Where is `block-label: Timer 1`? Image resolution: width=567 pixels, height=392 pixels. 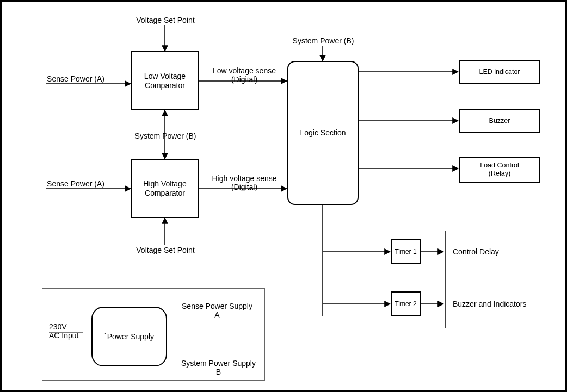 block-label: Timer 1 is located at coordinates (405, 252).